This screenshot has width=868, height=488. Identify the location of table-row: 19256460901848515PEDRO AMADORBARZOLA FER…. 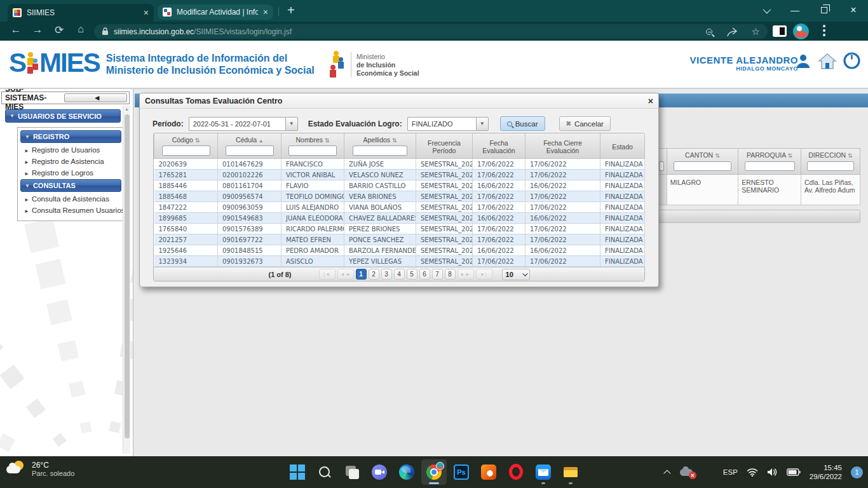
(400, 250).